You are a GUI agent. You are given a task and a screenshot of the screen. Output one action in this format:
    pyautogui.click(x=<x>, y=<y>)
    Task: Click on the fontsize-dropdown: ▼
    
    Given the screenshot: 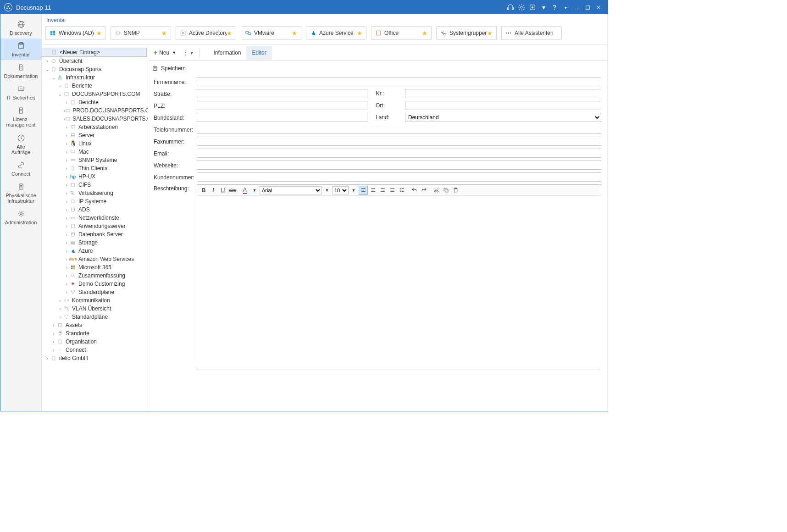 What is the action you would take?
    pyautogui.click(x=354, y=190)
    